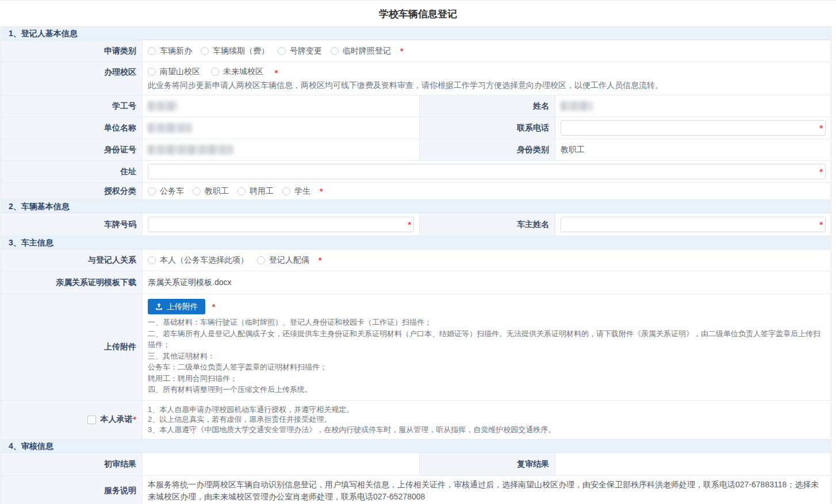  What do you see at coordinates (230, 390) in the screenshot?
I see `upload-instruction-line: 四、所有材料请整理到一个压缩文件后上传系统。` at bounding box center [230, 390].